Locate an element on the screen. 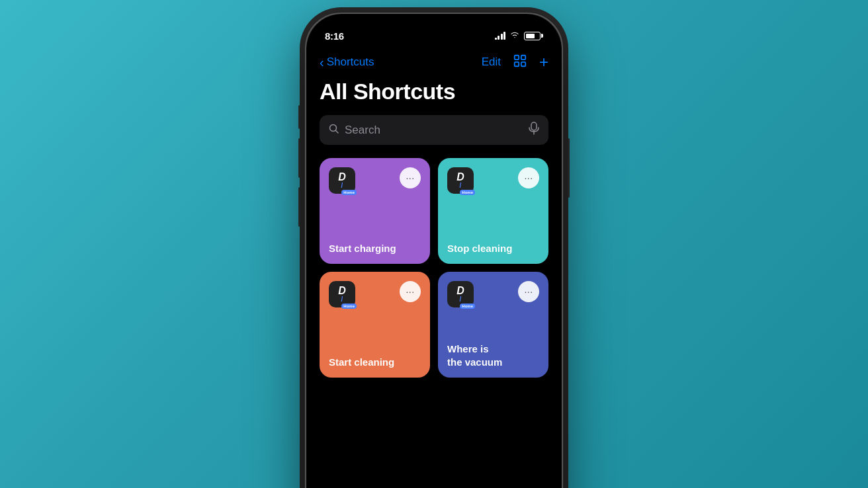 This screenshot has height=488, width=868. shortcut-title: Where isthe vacuum is located at coordinates (494, 356).